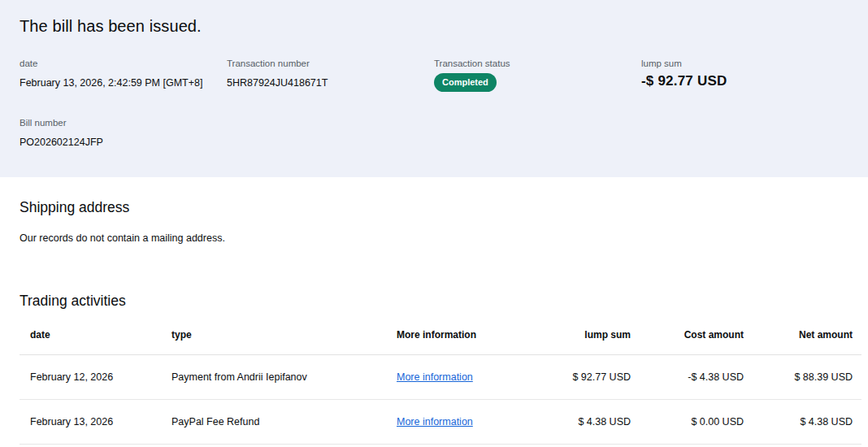 The image size is (868, 447). What do you see at coordinates (744, 63) in the screenshot?
I see `lump-sum-label: lump sum` at bounding box center [744, 63].